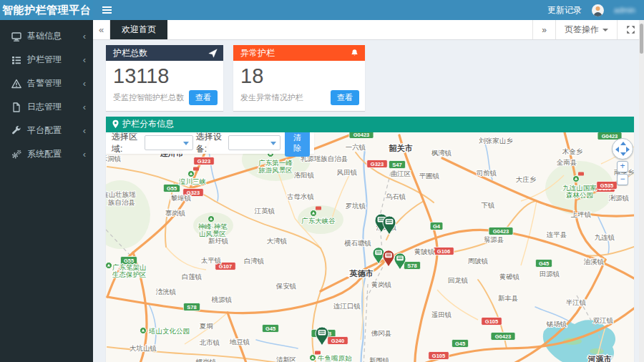 The height and width of the screenshot is (362, 644). What do you see at coordinates (623, 167) in the screenshot?
I see `map-zoom-in-button: +` at bounding box center [623, 167].